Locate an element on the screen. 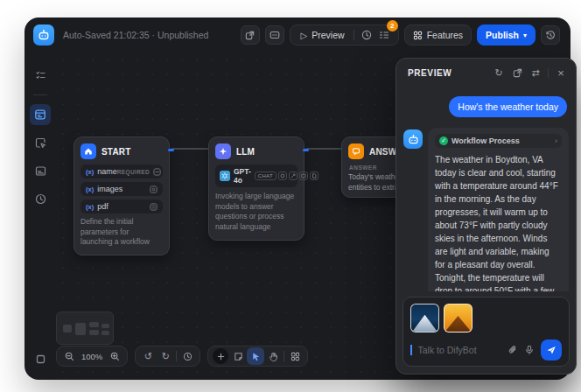 This screenshot has height=392, width=581. sidebar-item-orchestrate is located at coordinates (40, 115).